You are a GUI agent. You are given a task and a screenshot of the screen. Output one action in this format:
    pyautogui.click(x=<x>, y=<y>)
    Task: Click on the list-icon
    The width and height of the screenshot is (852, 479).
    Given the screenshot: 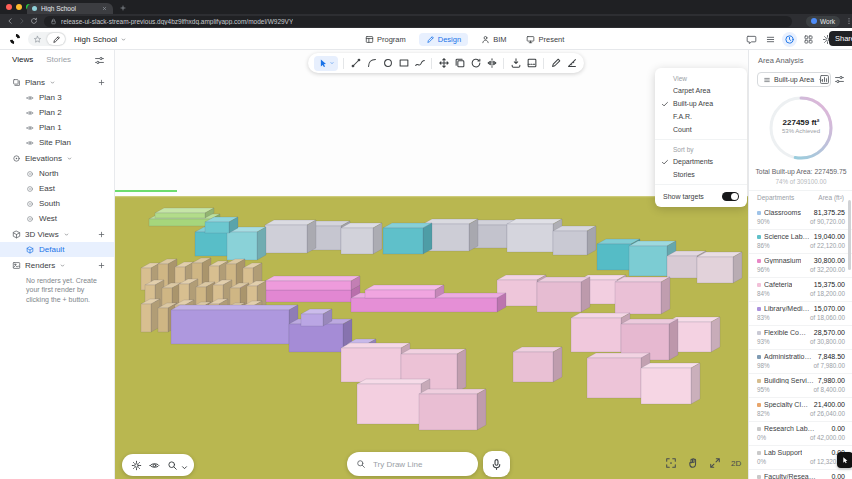 What is the action you would take?
    pyautogui.click(x=770, y=40)
    